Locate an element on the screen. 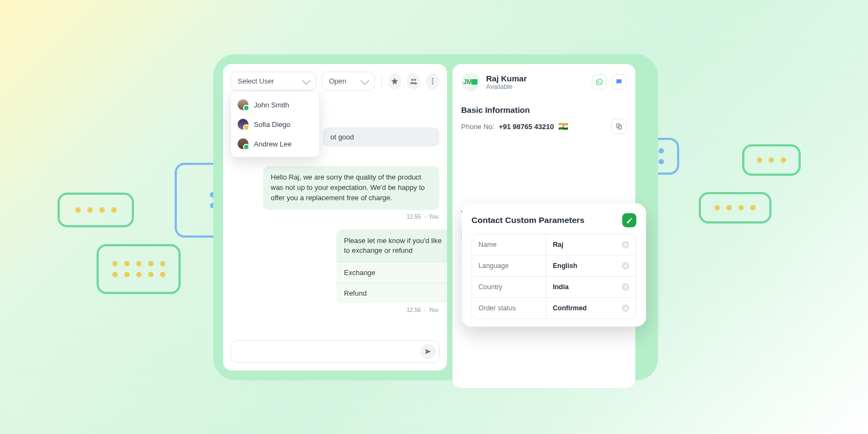  profile-status: Available is located at coordinates (507, 87).